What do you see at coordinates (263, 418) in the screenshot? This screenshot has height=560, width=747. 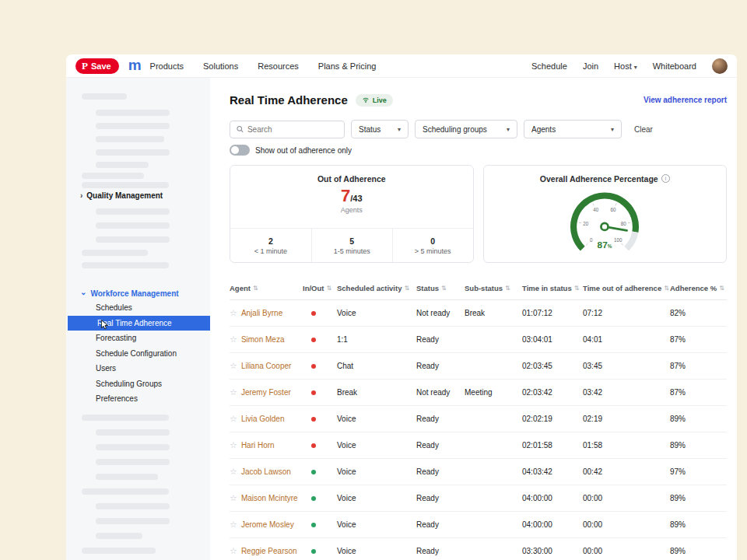 I see `agent-link: Livia Golden` at bounding box center [263, 418].